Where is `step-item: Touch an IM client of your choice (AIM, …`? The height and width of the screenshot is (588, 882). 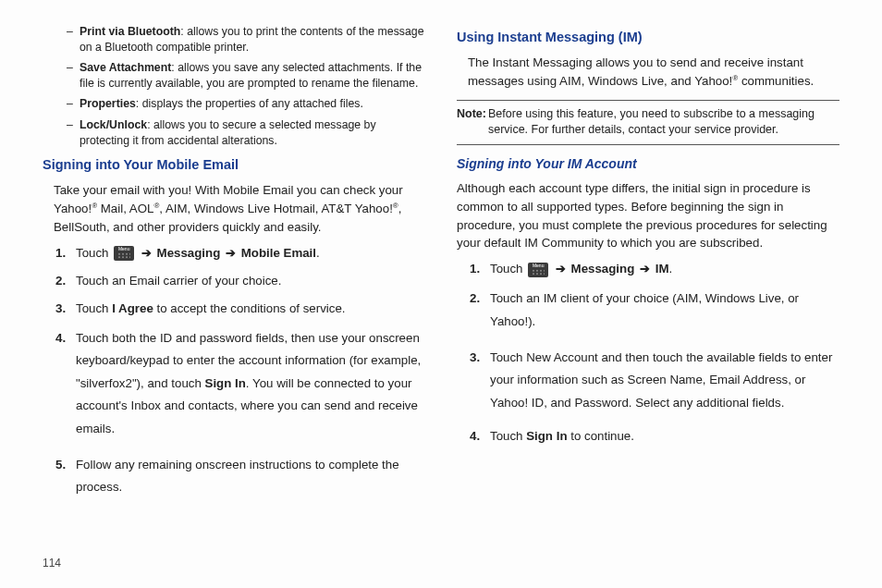 step-item: Touch an IM client of your choice (AIM, … is located at coordinates (665, 311).